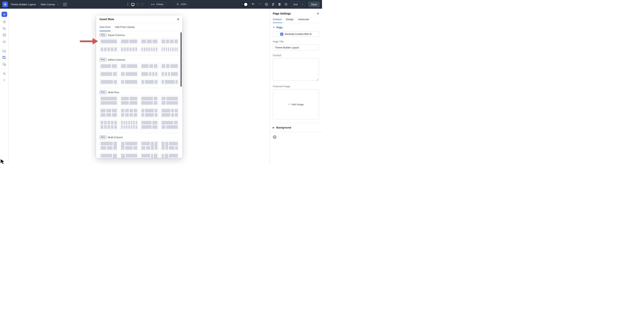 The height and width of the screenshot is (328, 644). What do you see at coordinates (181, 59) in the screenshot?
I see `modal-scrollbar-thumb` at bounding box center [181, 59].